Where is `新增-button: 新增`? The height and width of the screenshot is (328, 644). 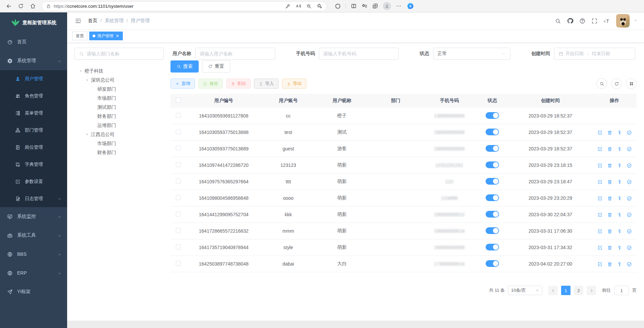
新增-button: 新增 is located at coordinates (183, 84).